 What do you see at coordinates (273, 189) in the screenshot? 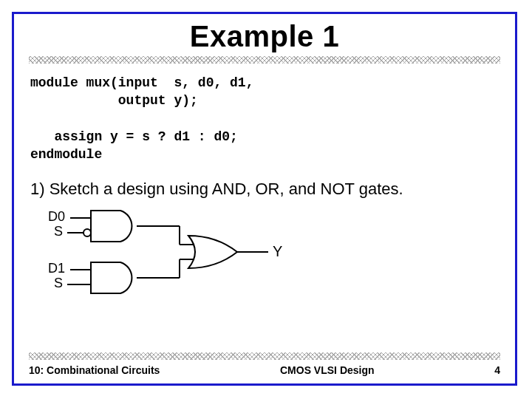
I see `question-text: 1) Sketch a design using AND, OR, and NO…` at bounding box center [273, 189].